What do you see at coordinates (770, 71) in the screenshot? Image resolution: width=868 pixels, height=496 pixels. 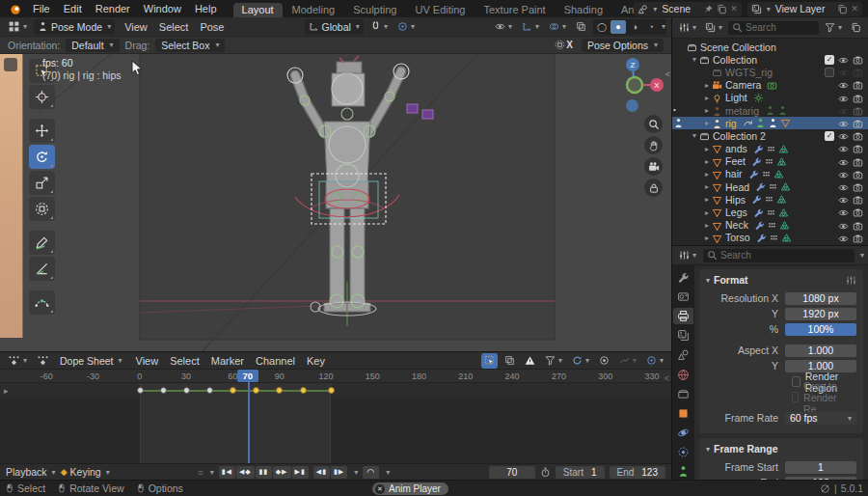 I see `outliner-row-wgts-rig: WGTS_rig` at bounding box center [770, 71].